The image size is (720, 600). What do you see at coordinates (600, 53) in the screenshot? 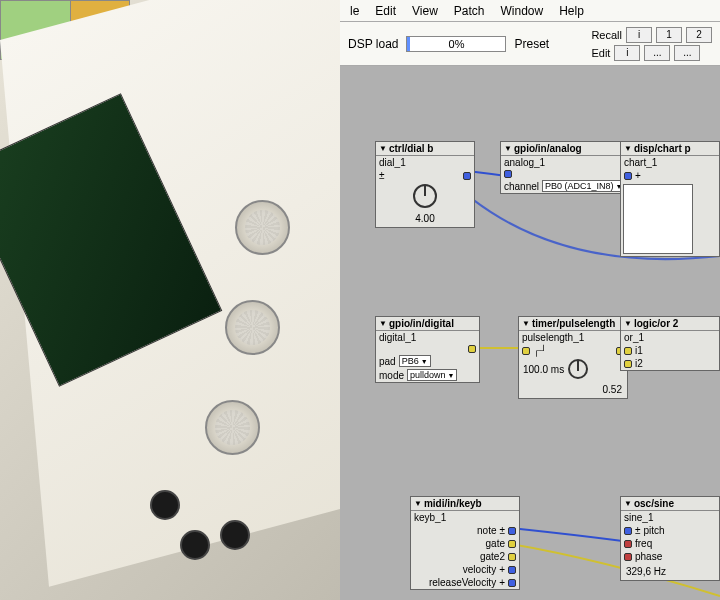
I see `edit-label: Edit` at bounding box center [600, 53].